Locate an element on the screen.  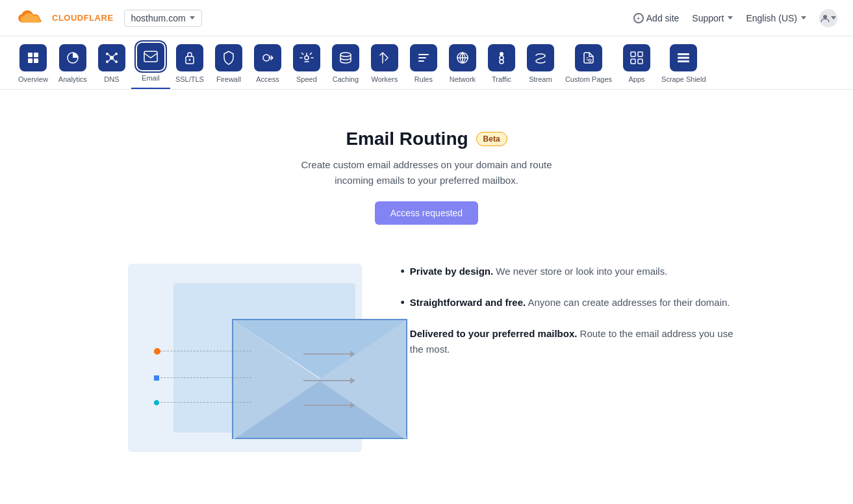
nav-label-workers: Workers is located at coordinates (385, 79).